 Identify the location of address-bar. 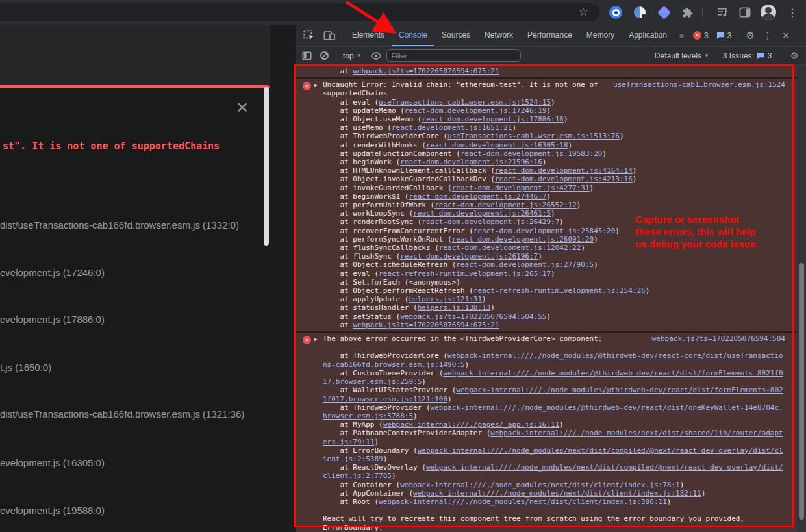
(300, 12).